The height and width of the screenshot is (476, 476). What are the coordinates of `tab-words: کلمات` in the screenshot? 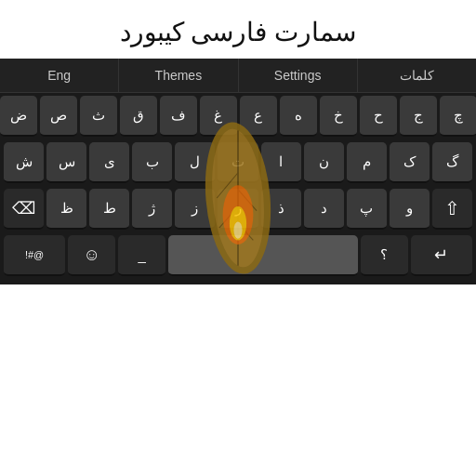 It's located at (416, 75).